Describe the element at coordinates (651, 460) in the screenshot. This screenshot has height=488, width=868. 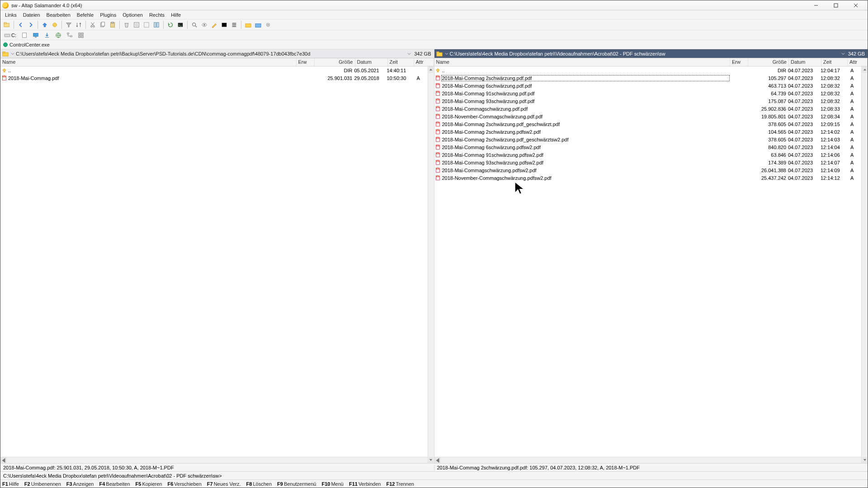
I see `right-hscrollbar` at that location.